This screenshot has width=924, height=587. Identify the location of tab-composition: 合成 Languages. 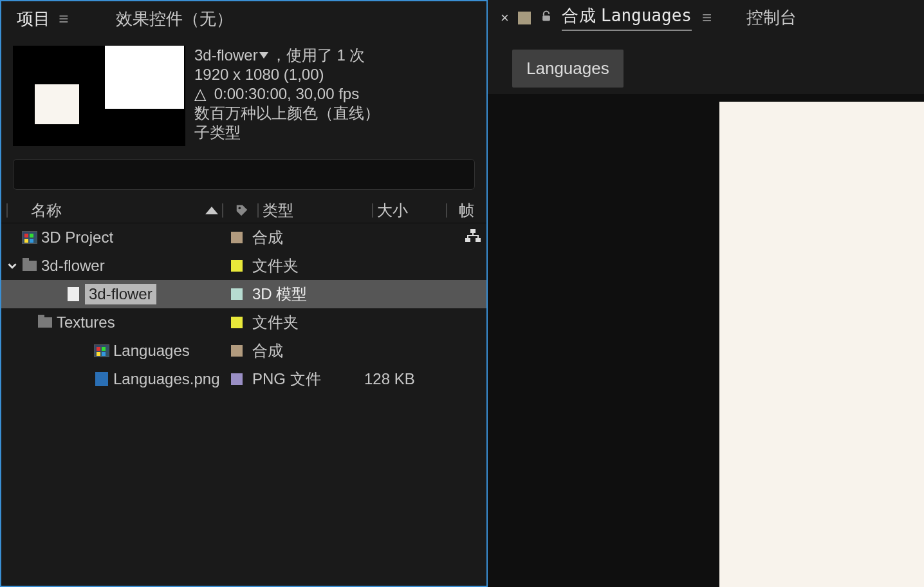
(627, 18).